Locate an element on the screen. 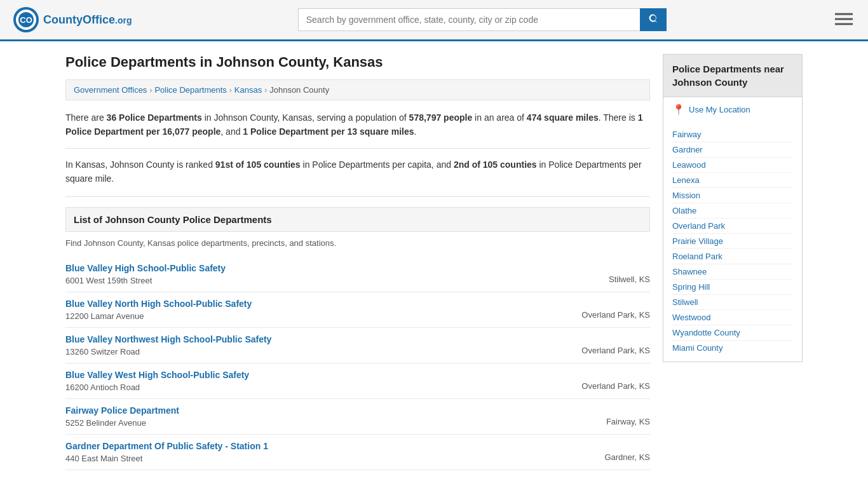 This screenshot has height=488, width=868. sidebar-item: Prairie Village is located at coordinates (733, 241).